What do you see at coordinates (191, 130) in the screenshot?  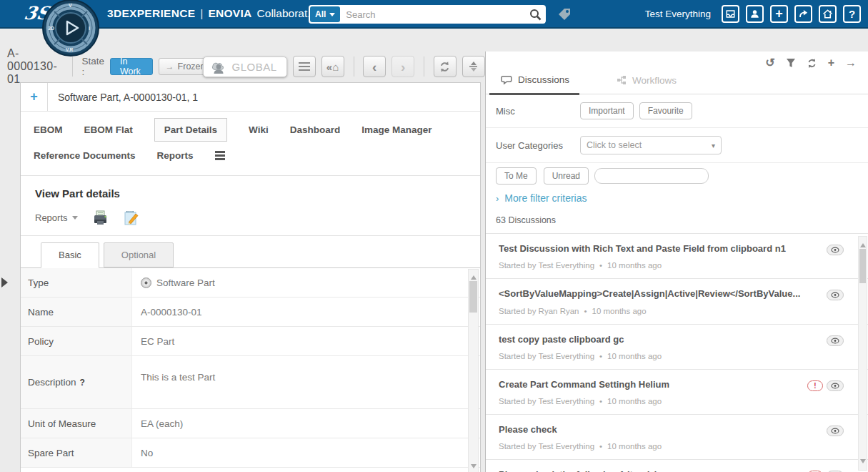 I see `tab-part-details: Part Details` at bounding box center [191, 130].